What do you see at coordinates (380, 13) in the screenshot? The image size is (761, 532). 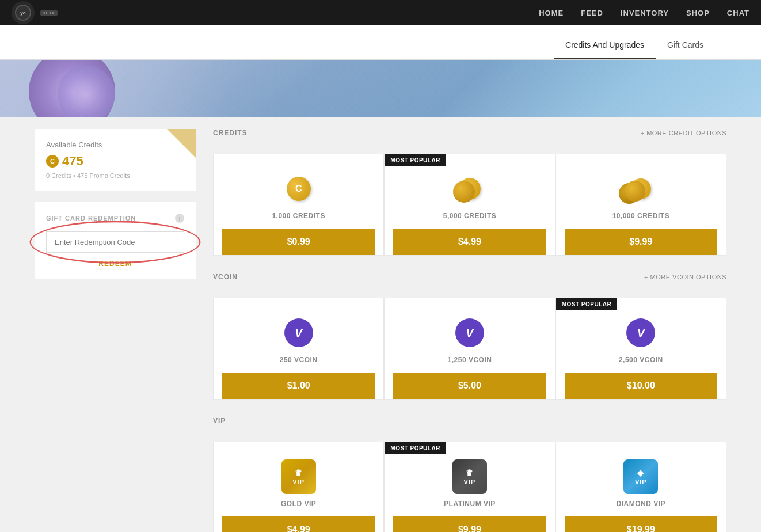 I see `navbar: yo BETA HOME FEED INVENTORY SHOP CHAT` at bounding box center [380, 13].